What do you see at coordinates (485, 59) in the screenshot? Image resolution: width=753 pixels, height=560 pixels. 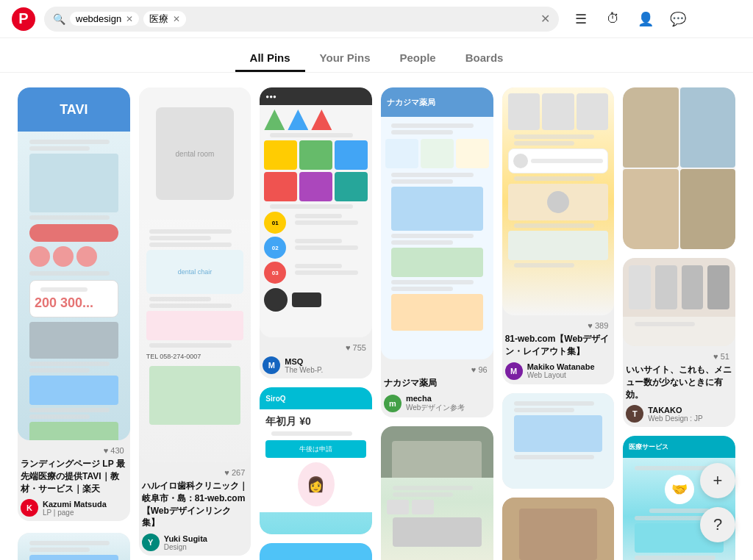 I see `tab-boards: Boards` at bounding box center [485, 59].